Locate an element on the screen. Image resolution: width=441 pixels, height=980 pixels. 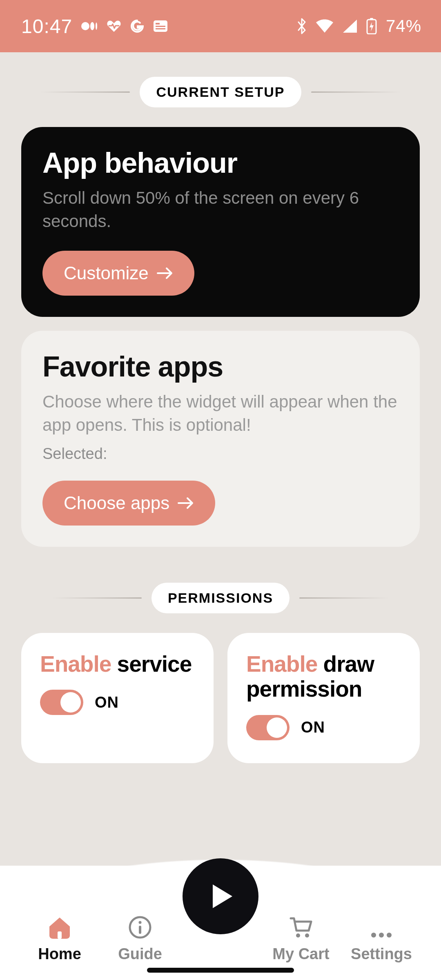
google-g-icon is located at coordinates (137, 26).